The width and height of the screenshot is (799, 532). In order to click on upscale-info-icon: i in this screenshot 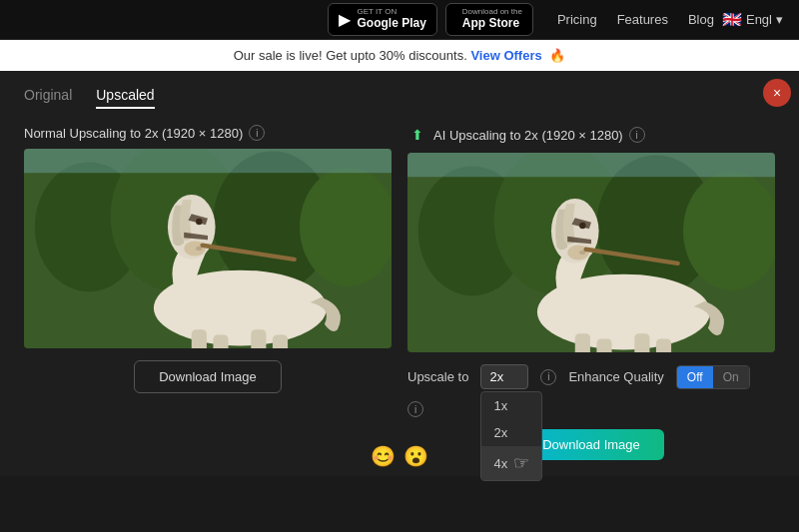, I will do `click(548, 377)`.